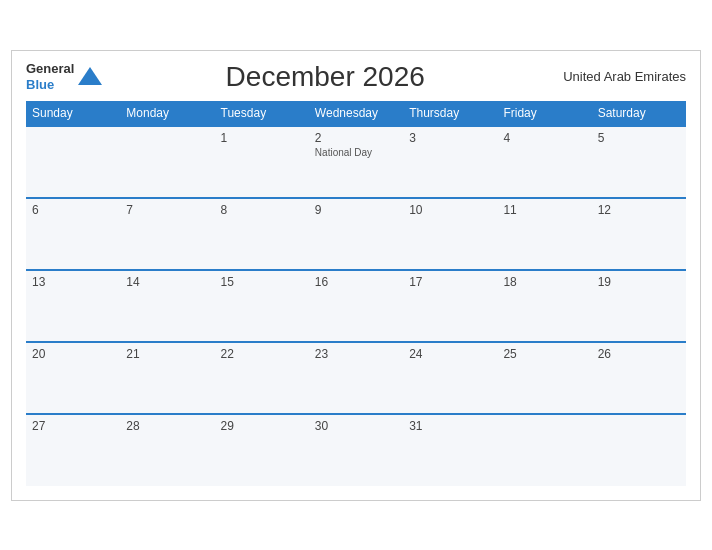  Describe the element at coordinates (639, 282) in the screenshot. I see `day-number: 19` at that location.